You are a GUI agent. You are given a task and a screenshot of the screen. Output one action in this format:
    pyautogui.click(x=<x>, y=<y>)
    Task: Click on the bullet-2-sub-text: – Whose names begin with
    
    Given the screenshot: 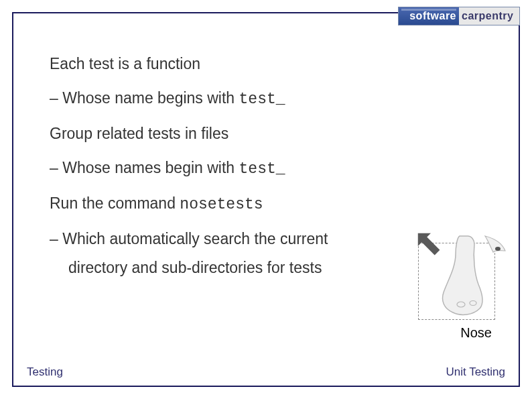 What is the action you would take?
    pyautogui.click(x=145, y=168)
    